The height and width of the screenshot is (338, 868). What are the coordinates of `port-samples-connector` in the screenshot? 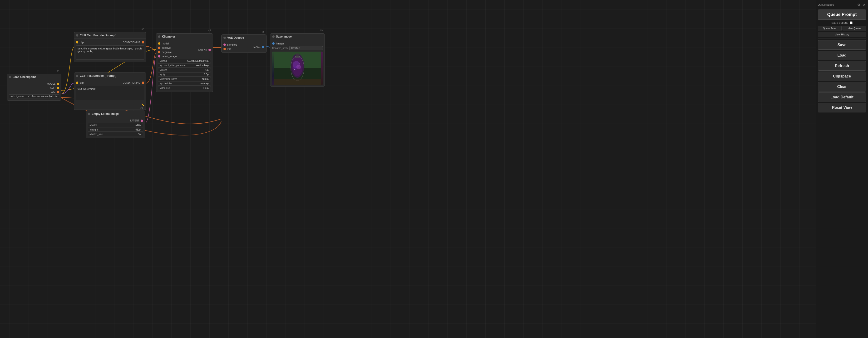 It's located at (224, 44).